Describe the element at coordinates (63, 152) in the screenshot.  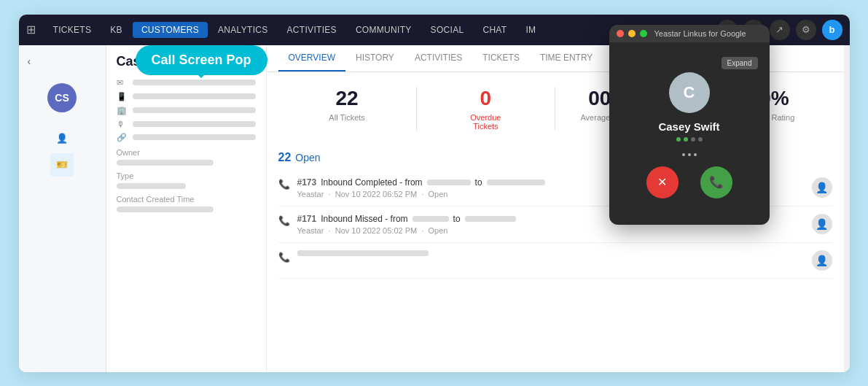
I see `sidebar-icons: 👤 🎫` at that location.